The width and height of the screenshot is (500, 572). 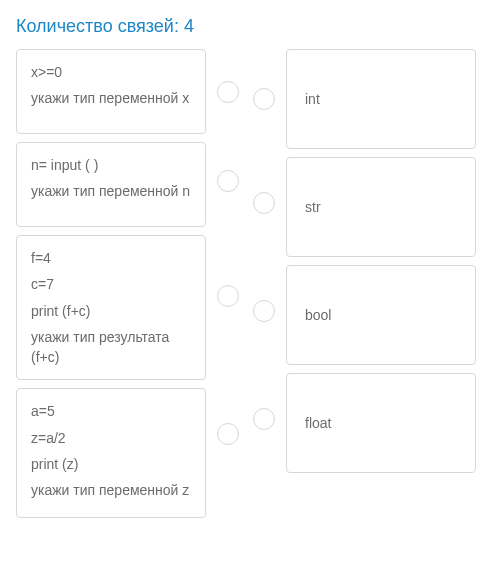 I want to click on right-connectors, so click(x=264, y=284).